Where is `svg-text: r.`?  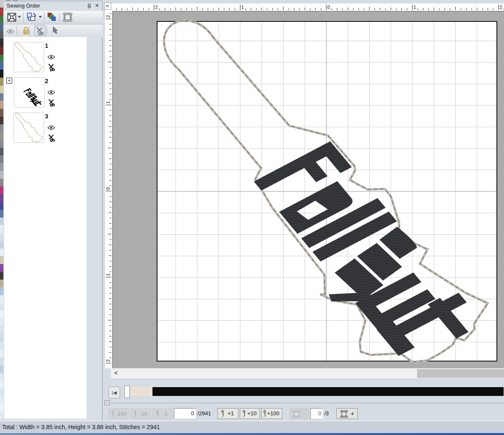 svg-text: r. is located at coordinates (26, 33).